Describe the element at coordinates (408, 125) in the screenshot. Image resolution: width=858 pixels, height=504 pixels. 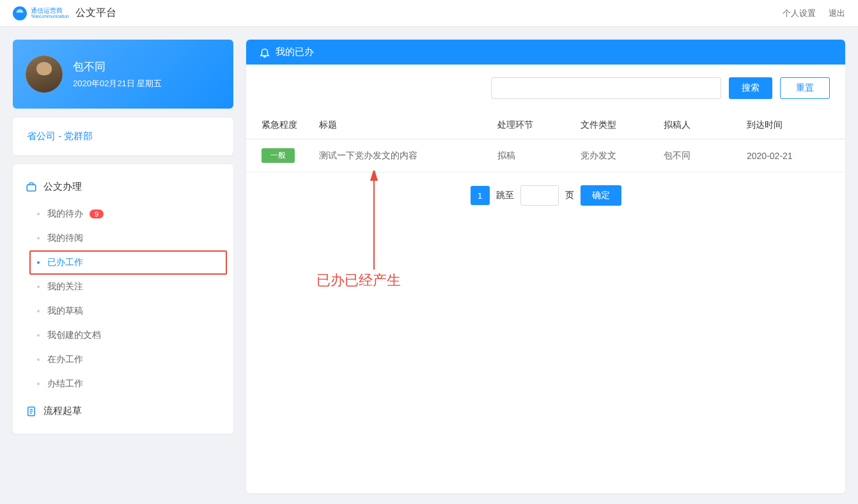
I see `col-title: 标题` at that location.